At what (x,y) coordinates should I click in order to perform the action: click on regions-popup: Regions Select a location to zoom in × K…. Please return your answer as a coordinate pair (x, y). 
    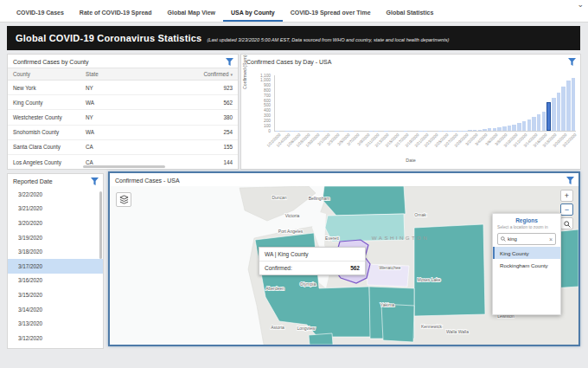
    Looking at the image, I should click on (527, 264).